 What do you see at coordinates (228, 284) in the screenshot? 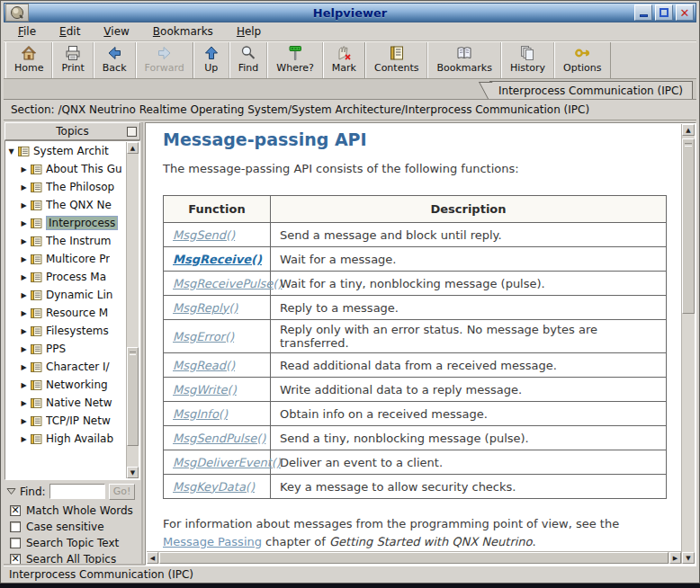
I see `msgreceivepulse-link: MsgReceivePulse()` at bounding box center [228, 284].